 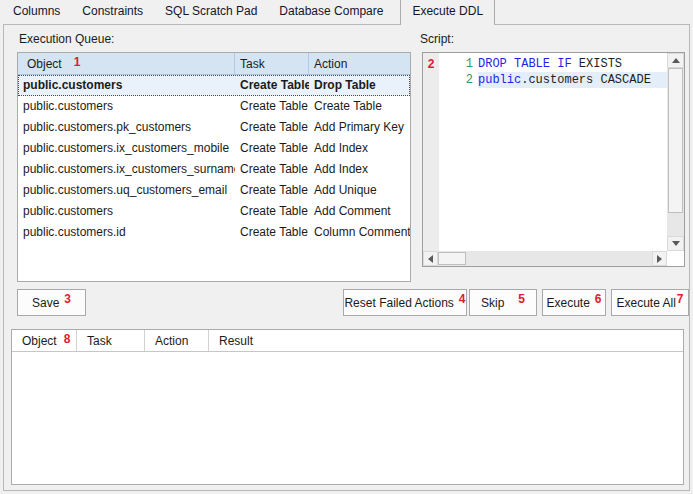 I want to click on queue-cell-action: Add Comment, so click(x=360, y=212).